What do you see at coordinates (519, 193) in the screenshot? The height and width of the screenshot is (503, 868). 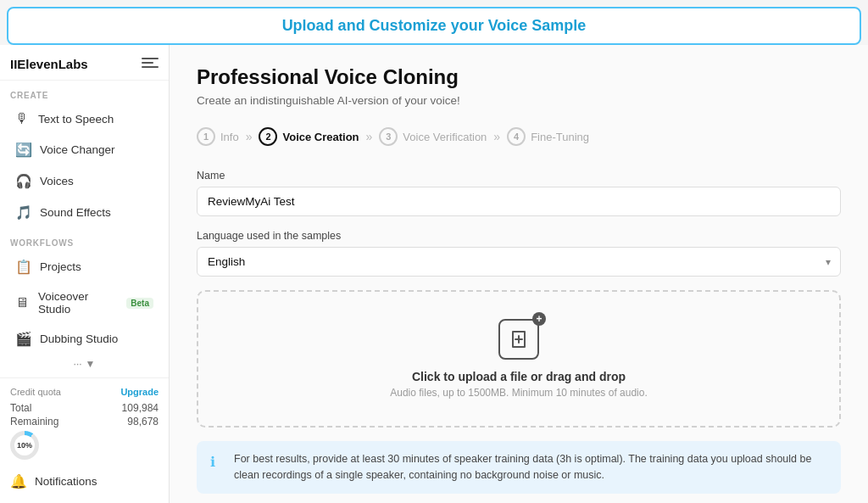 I see `name-form-group: Name` at bounding box center [519, 193].